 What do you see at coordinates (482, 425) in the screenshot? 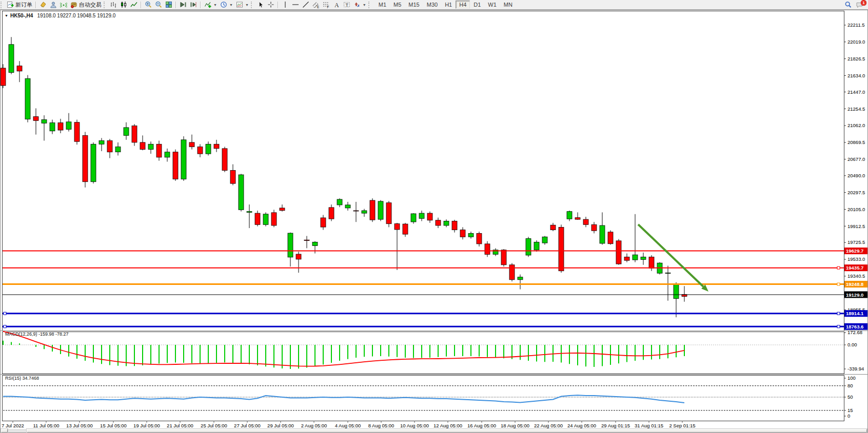
I see `date-label: 16 Aug 05:00` at bounding box center [482, 425].